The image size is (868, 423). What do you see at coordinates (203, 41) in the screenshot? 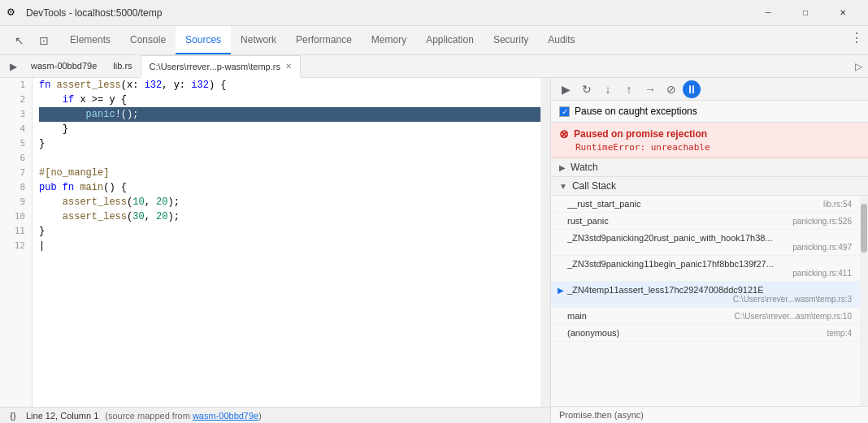
I see `tab-sources: Sources` at bounding box center [203, 41].